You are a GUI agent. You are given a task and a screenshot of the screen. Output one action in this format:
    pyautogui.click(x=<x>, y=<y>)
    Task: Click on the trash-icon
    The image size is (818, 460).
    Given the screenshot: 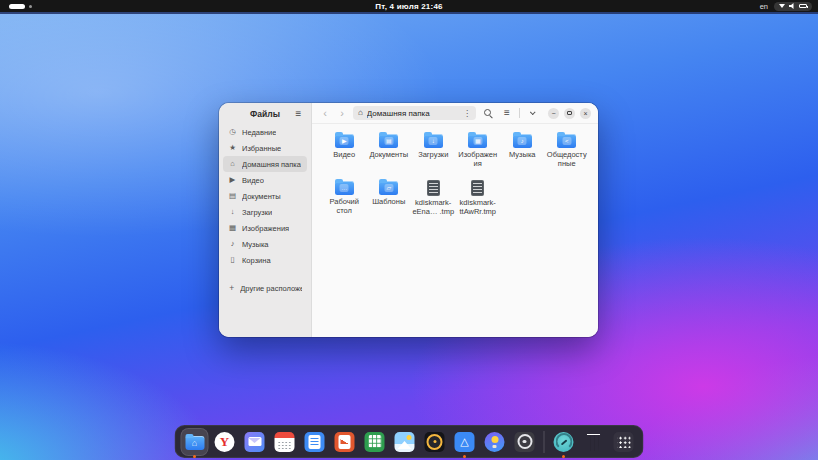 What is the action you would take?
    pyautogui.click(x=232, y=260)
    